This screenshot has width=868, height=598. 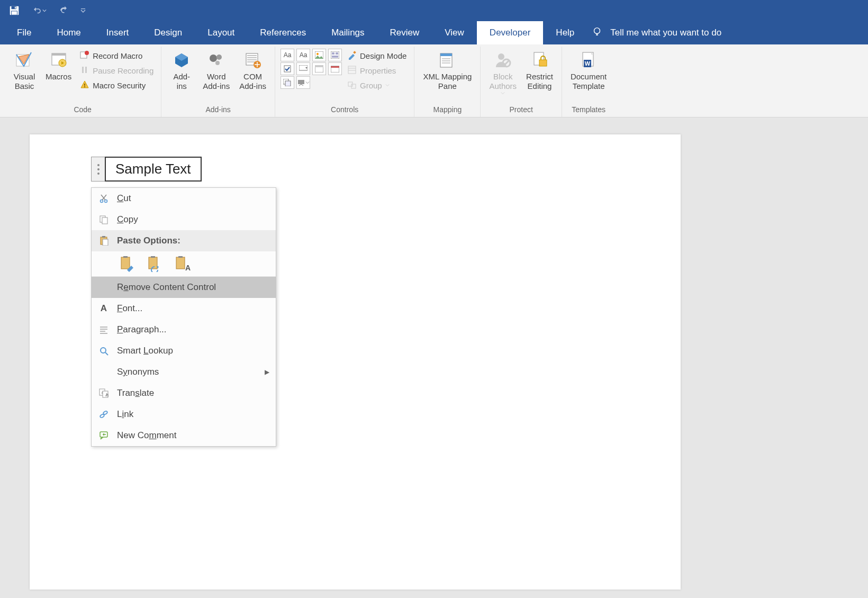 I want to click on tab-review: Review, so click(x=405, y=33).